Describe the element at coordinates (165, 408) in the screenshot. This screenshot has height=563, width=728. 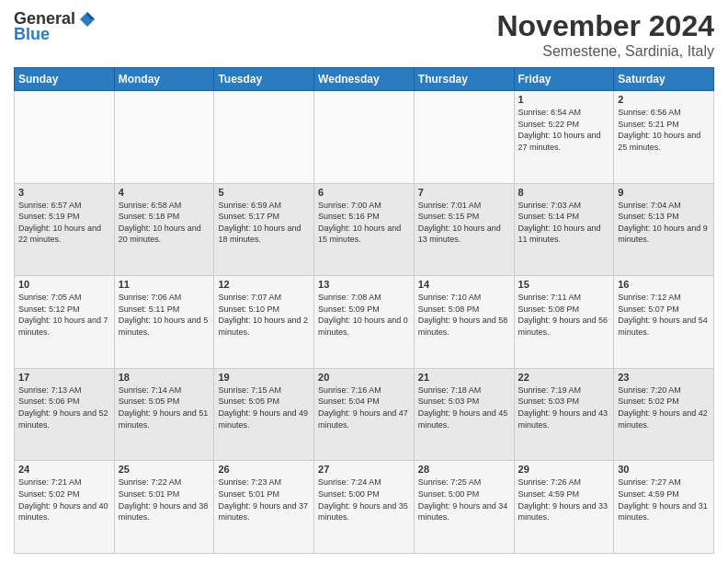
I see `day-info: Sunrise: 7:14 AM Sunset: 5:05 PM Dayligh…` at that location.